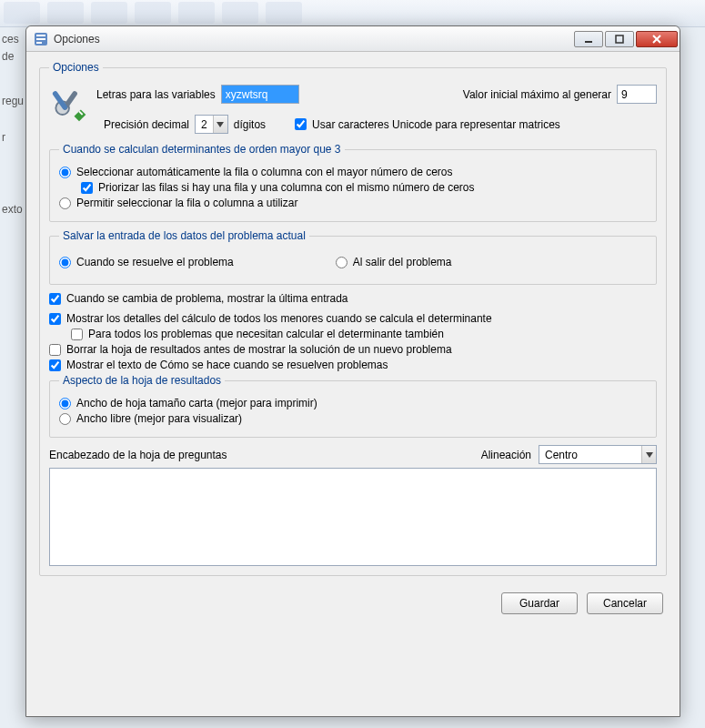  Describe the element at coordinates (55, 318) in the screenshot. I see `detalles-checkbox` at that location.